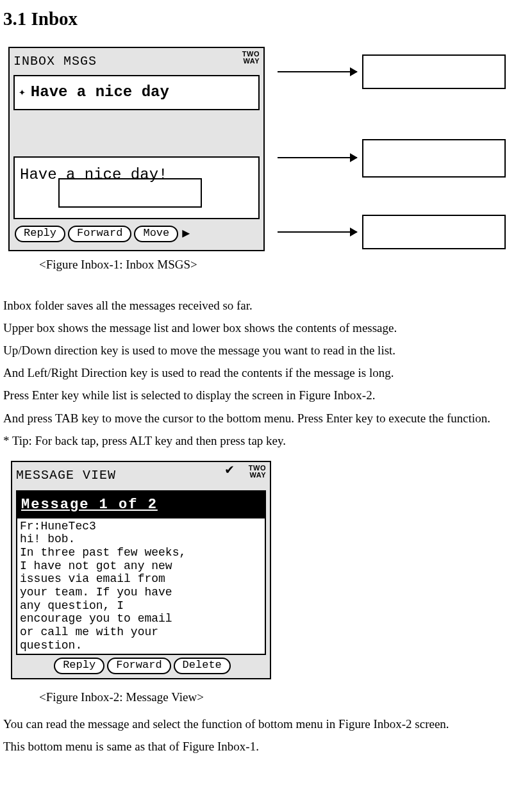 This screenshot has height=796, width=532. What do you see at coordinates (156, 234) in the screenshot?
I see `move-button: Move` at bounding box center [156, 234].